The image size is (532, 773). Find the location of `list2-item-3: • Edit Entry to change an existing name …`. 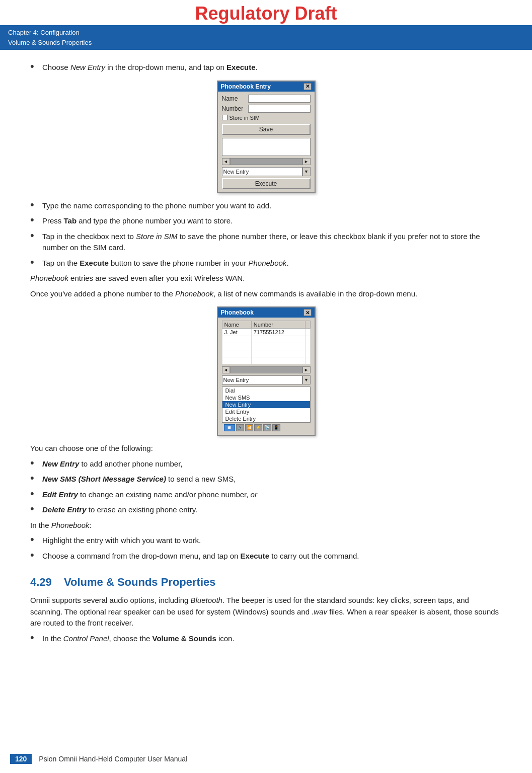

list2-item-3: • Edit Entry to change an existing name … is located at coordinates (266, 495).